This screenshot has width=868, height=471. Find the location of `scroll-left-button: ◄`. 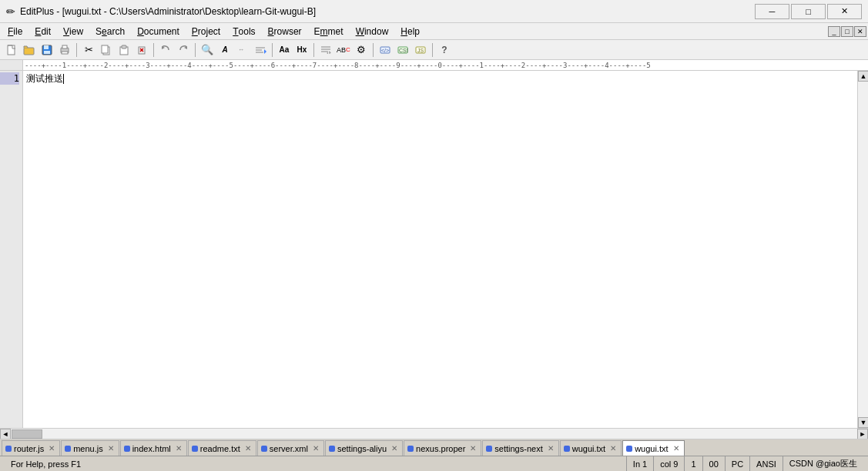

scroll-left-button: ◄ is located at coordinates (5, 434).